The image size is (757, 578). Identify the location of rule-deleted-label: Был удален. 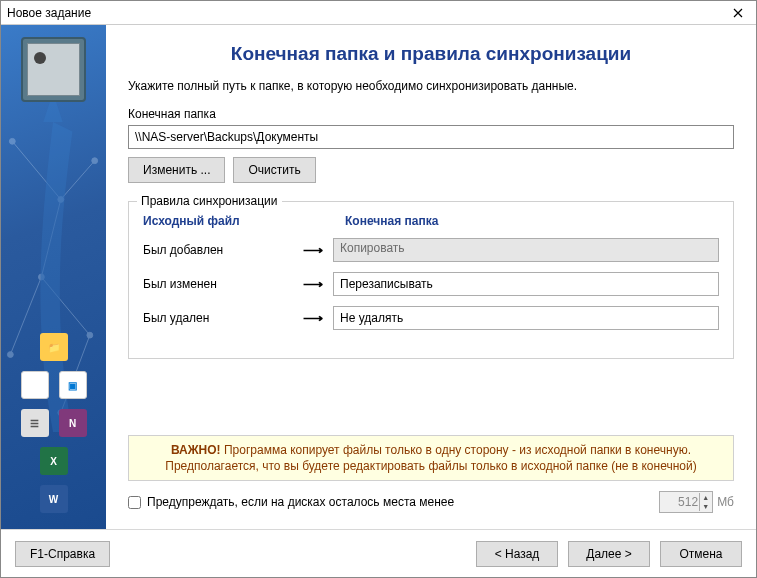
(218, 318).